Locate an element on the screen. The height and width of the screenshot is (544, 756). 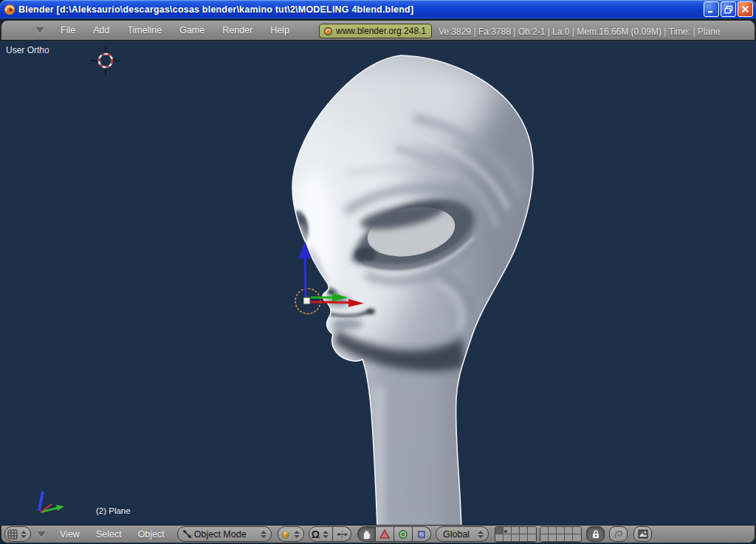
pivot-stepper is located at coordinates (326, 534).